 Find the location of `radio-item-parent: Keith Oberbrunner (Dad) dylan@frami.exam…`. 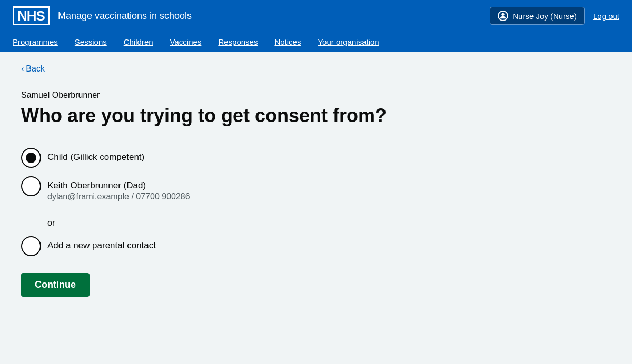

radio-item-parent: Keith Oberbrunner (Dad) dylan@frami.exam… is located at coordinates (237, 189).